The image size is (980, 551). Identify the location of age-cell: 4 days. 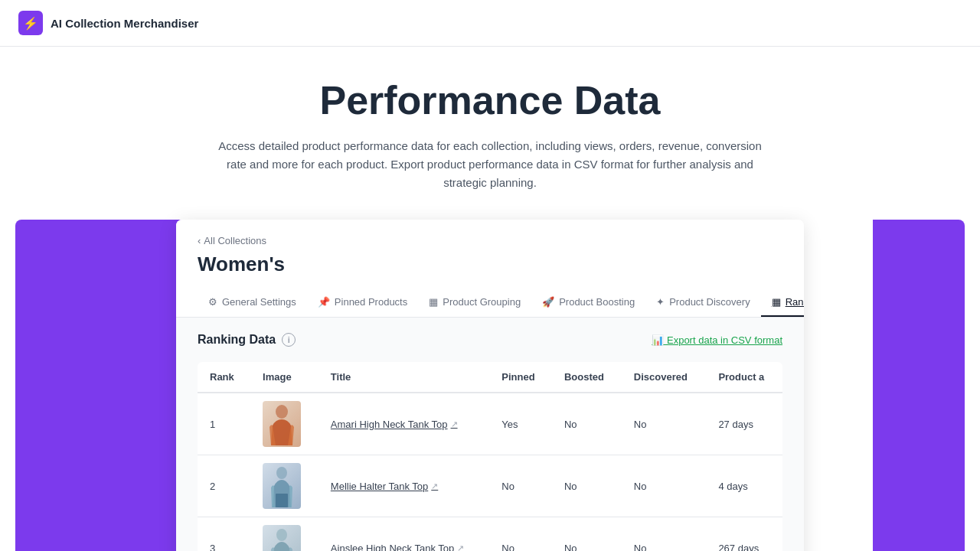
(744, 487).